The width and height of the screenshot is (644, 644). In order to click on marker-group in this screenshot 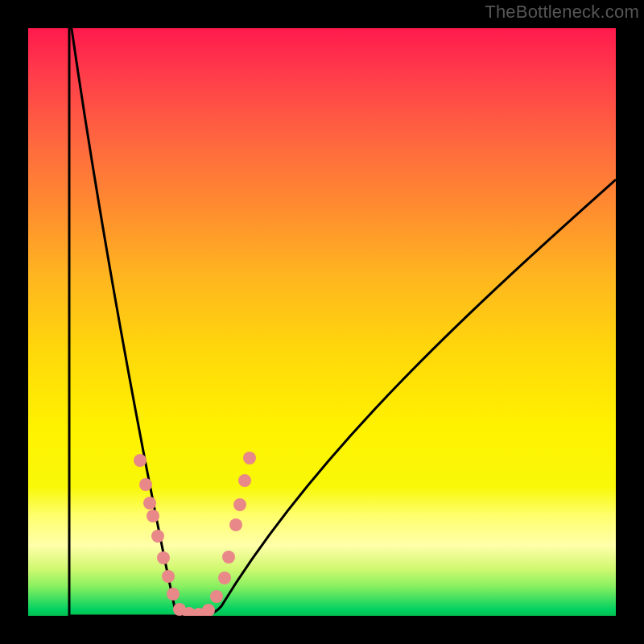, I will do `click(195, 534)`.